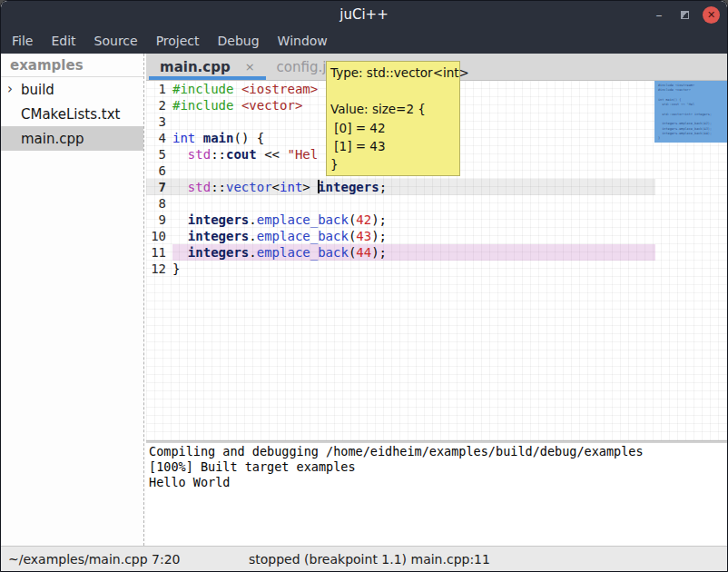 This screenshot has height=572, width=728. Describe the element at coordinates (73, 138) in the screenshot. I see `tree-item-main-cpp: main.cpp` at that location.